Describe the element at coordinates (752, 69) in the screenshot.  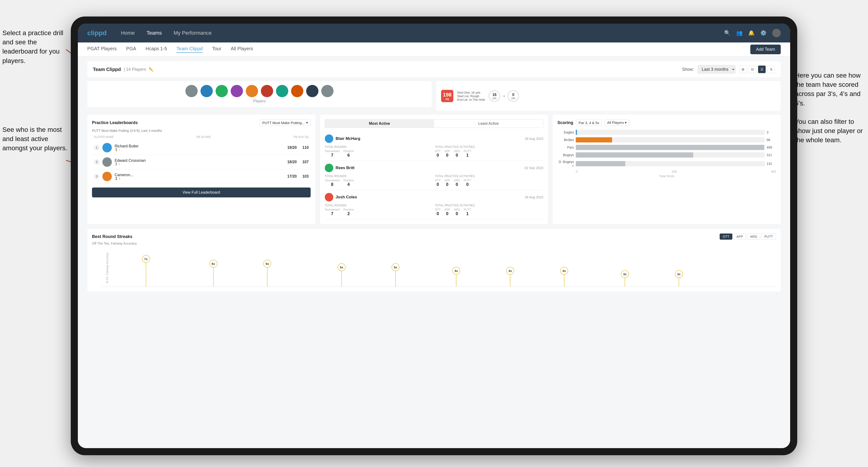
I see `view-grid3-button: ⊟` at that location.